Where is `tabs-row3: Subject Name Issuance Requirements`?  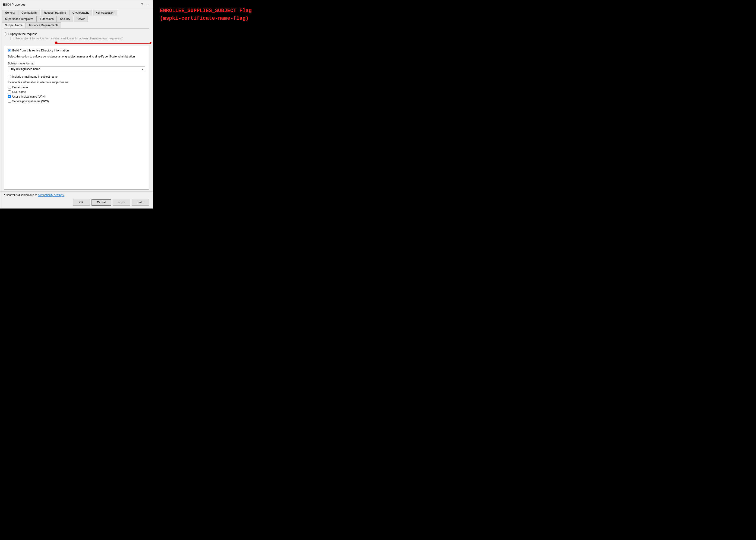 tabs-row3: Subject Name Issuance Requirements is located at coordinates (76, 25).